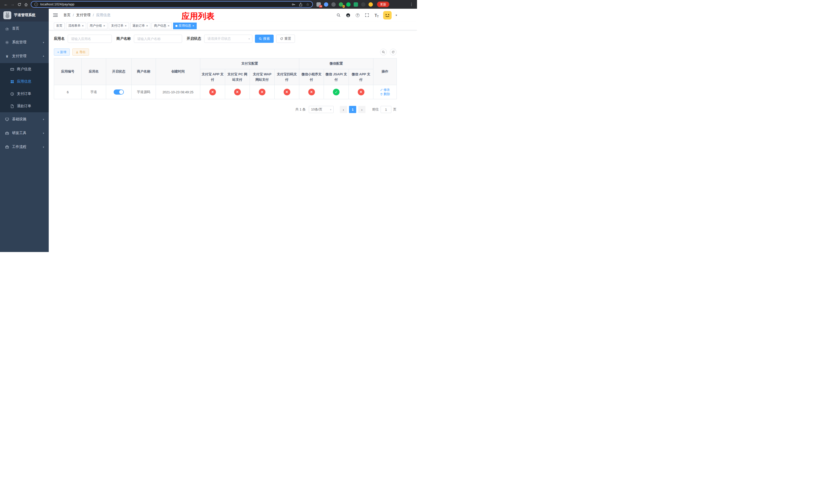  What do you see at coordinates (375, 110) in the screenshot?
I see `jump-prefix: 前往` at bounding box center [375, 110].